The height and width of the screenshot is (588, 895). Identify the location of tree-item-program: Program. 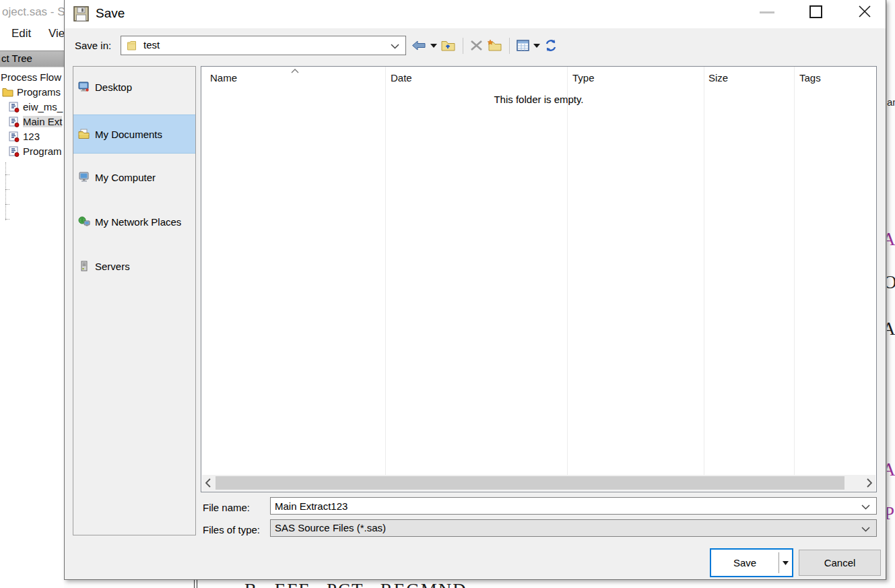
(35, 151).